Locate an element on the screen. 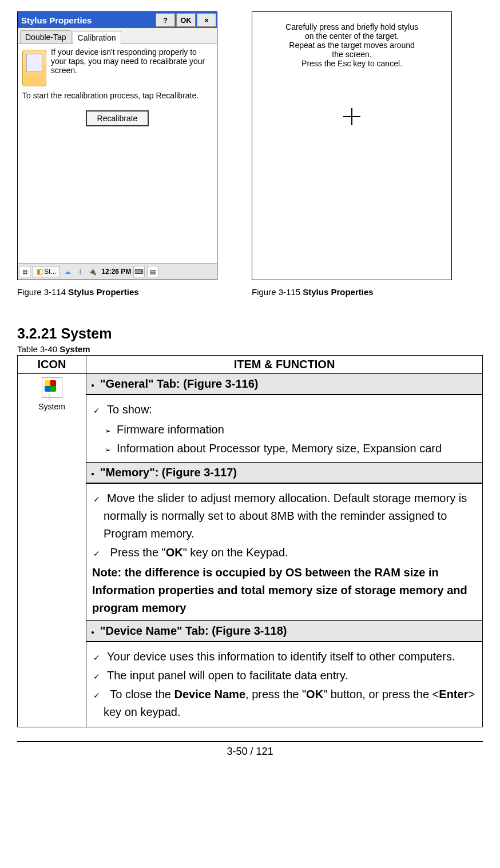  start-icon: ⊞ is located at coordinates (25, 272).